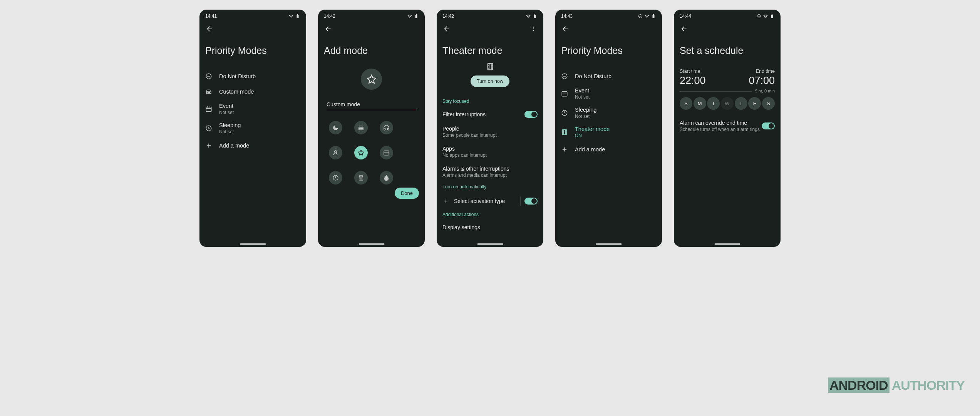  I want to click on filter-toggle, so click(531, 114).